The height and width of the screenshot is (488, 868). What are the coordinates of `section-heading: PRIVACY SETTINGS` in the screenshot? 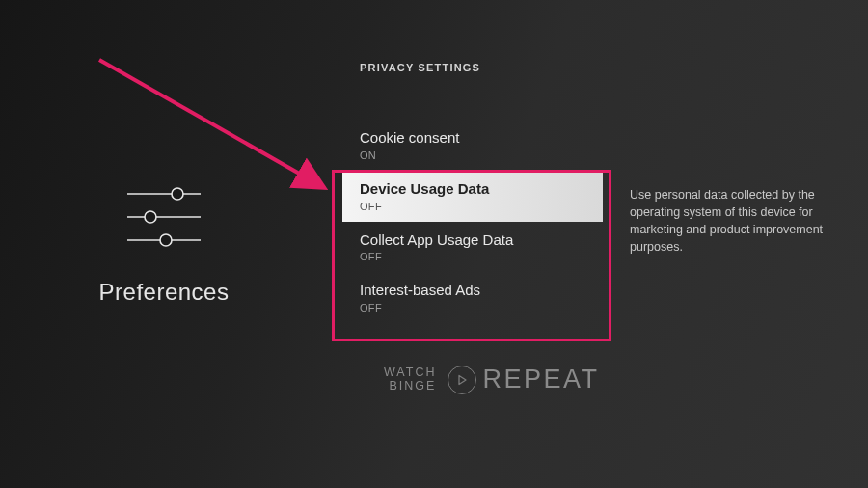 It's located at (481, 68).